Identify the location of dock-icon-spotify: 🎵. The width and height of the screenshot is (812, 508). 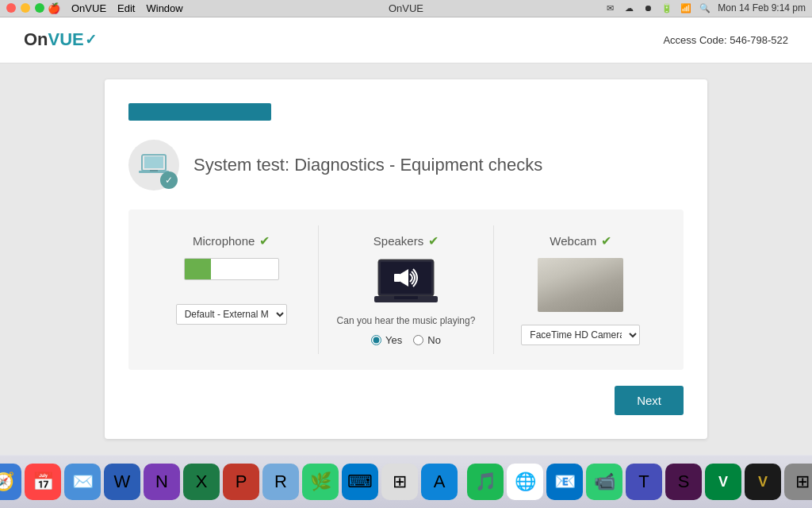
(485, 482).